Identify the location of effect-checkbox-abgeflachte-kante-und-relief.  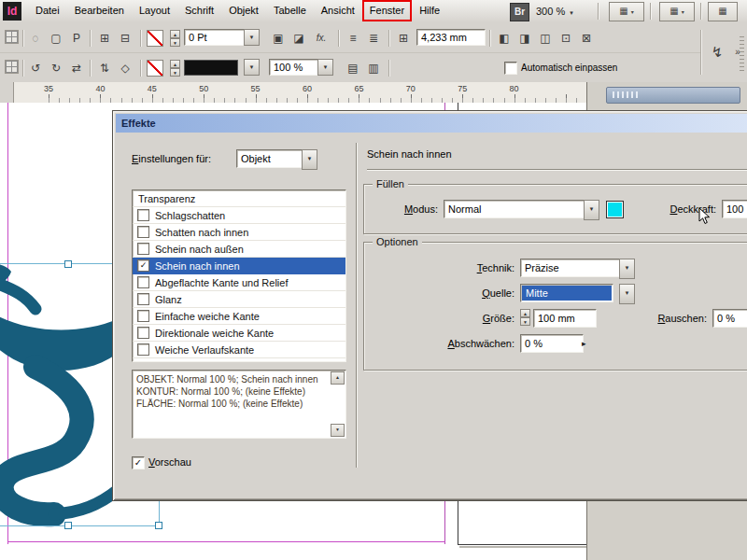
(144, 282).